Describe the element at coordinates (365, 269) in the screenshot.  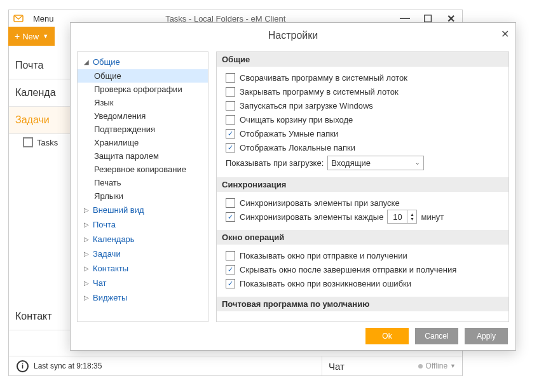
I see `opt-hide-done: Скрывать окно после завершения отправки …` at that location.